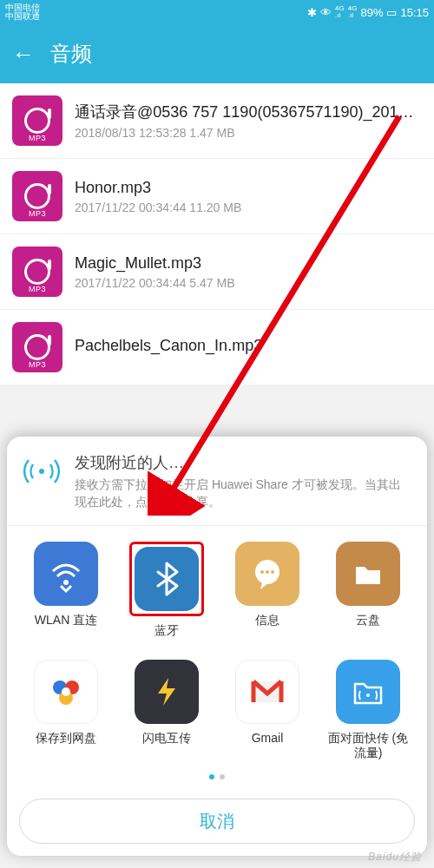 The height and width of the screenshot is (868, 434). What do you see at coordinates (217, 273) in the screenshot?
I see `file-item: MP3 Magic_Mullet.mp3 2017/11/22 00:34:44…` at bounding box center [217, 273].